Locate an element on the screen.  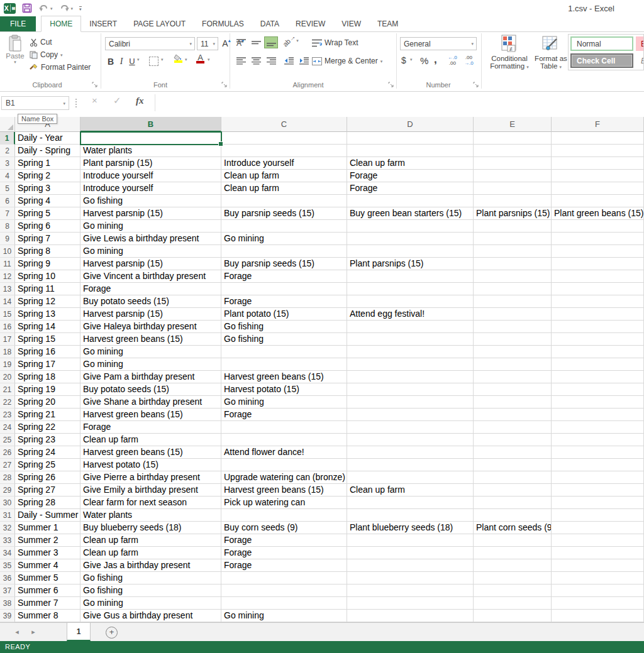
cell-F26 is located at coordinates (597, 453).